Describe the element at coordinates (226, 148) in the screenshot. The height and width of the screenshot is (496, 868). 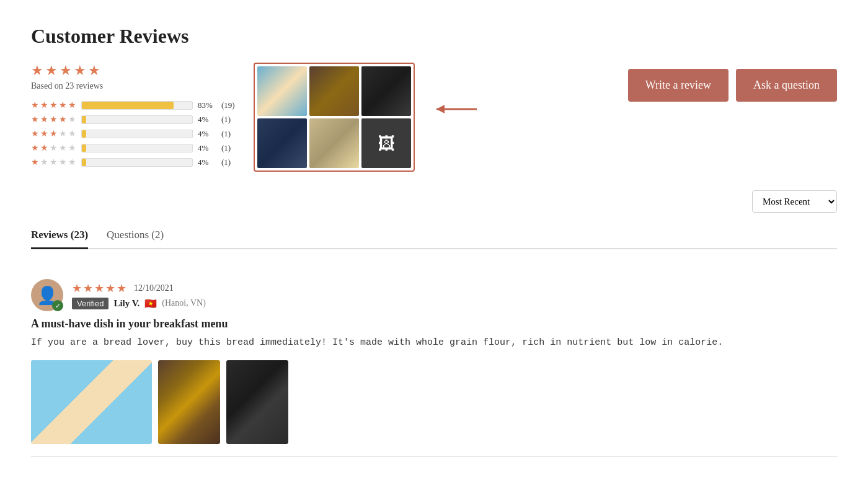
I see `count-2: (1)` at that location.